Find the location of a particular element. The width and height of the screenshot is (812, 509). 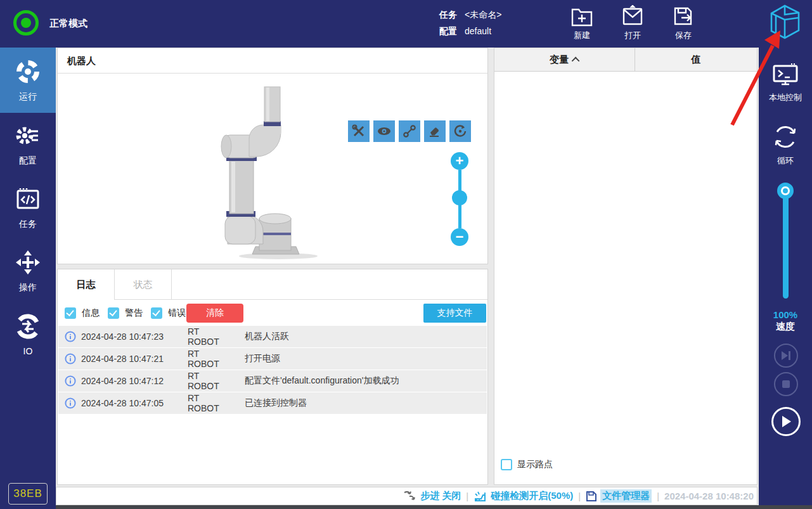

show-waypoints-row: 显示路点 is located at coordinates (527, 465).